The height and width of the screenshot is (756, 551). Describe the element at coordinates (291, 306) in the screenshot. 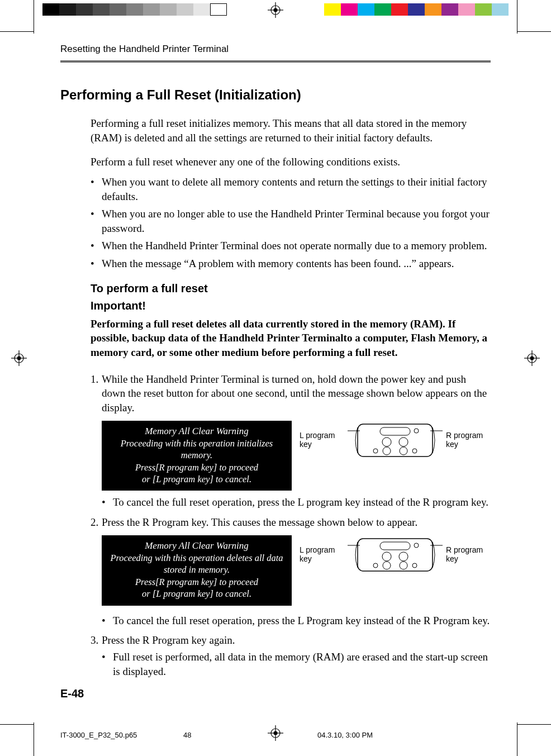

I see `important-label: Important!` at that location.